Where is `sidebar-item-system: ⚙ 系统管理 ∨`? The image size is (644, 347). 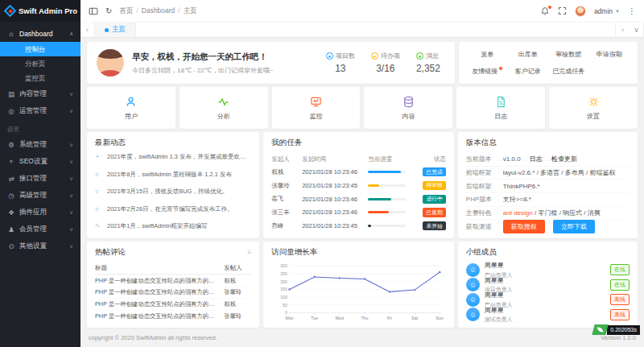 sidebar-item-system: ⚙ 系统管理 ∨ is located at coordinates (40, 145).